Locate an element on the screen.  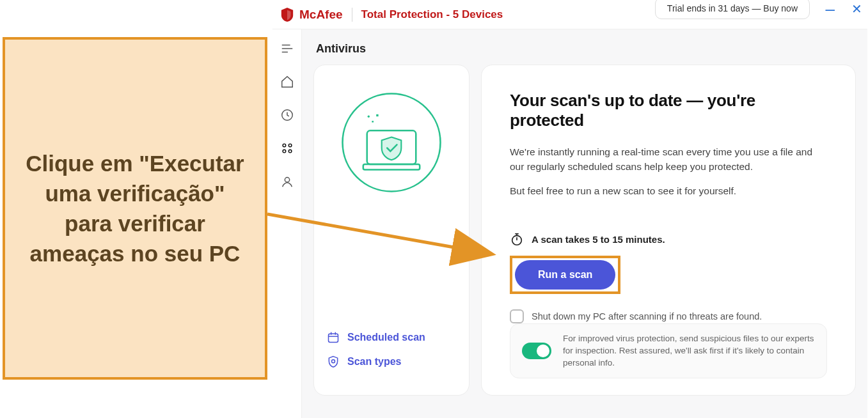
scan-illustration-icon is located at coordinates (391, 143).